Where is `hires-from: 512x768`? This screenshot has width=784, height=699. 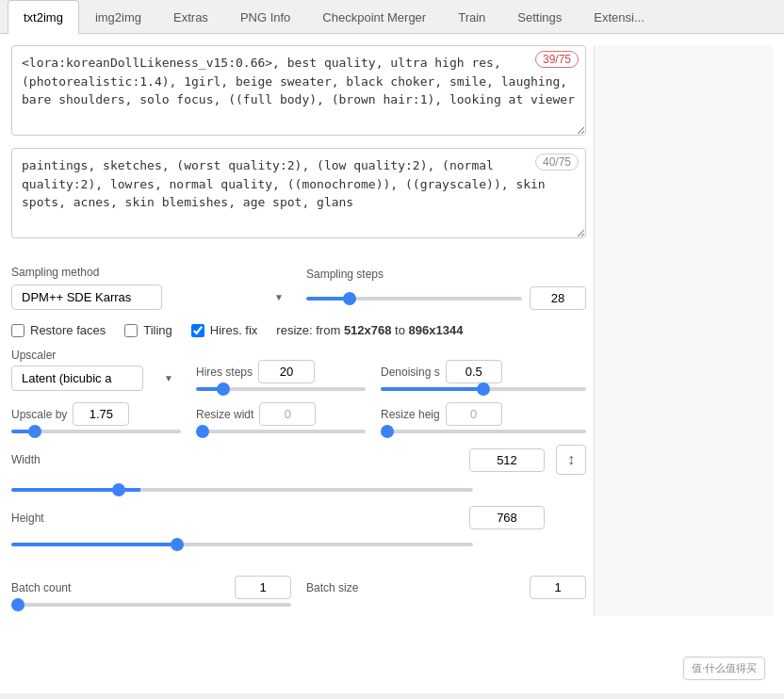
hires-from: 512x768 is located at coordinates (368, 330).